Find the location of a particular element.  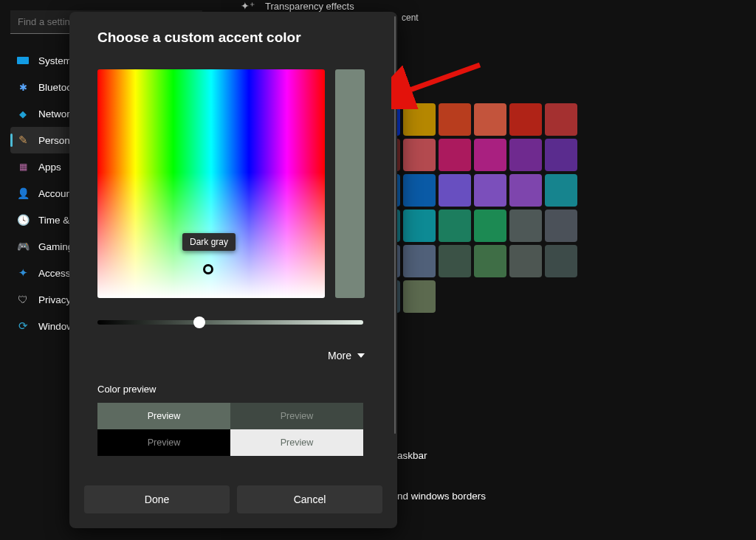

color-preview-label: Color preview is located at coordinates (127, 390).